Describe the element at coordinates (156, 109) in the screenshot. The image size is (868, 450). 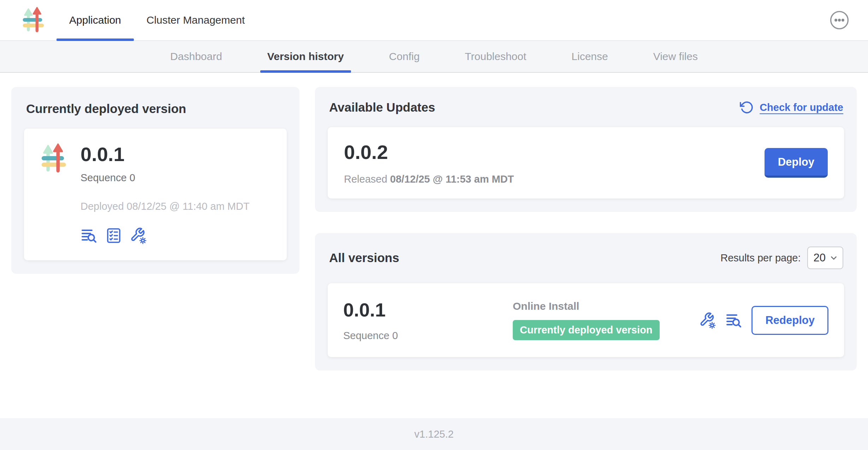
I see `currently-deployed-title: Currently deployed version` at that location.